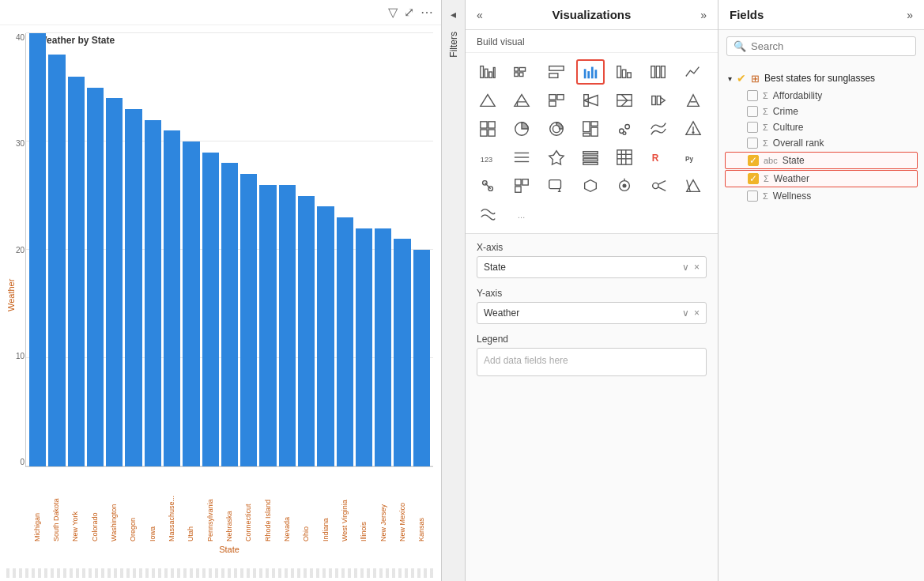  Describe the element at coordinates (221, 573) in the screenshot. I see `chart-scrollbar` at that location.